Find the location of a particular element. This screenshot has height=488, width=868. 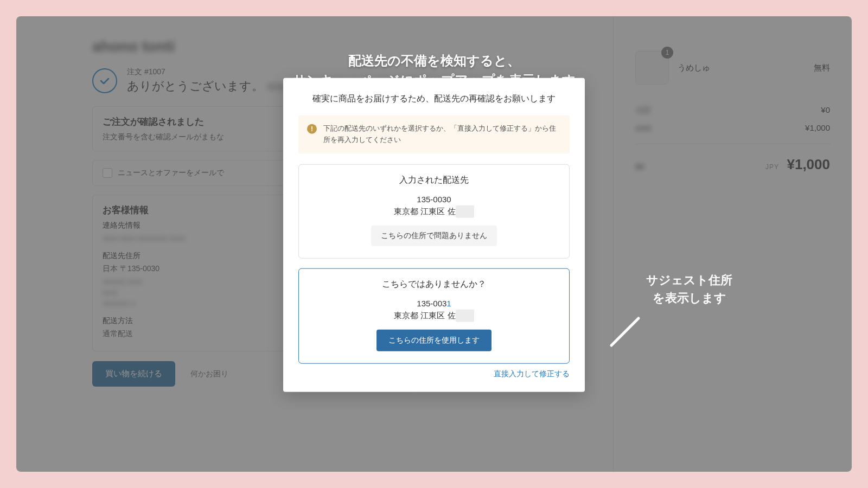

use-entered-address-button: こちらの住所で問題ありません is located at coordinates (434, 235).